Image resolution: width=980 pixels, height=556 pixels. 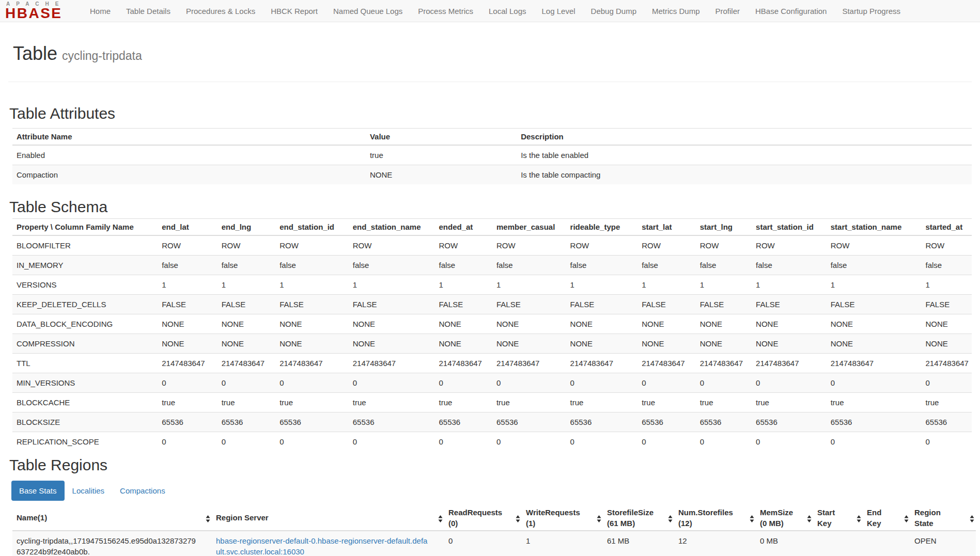 I want to click on regions-col-header: WriteRequests(1), so click(x=562, y=518).